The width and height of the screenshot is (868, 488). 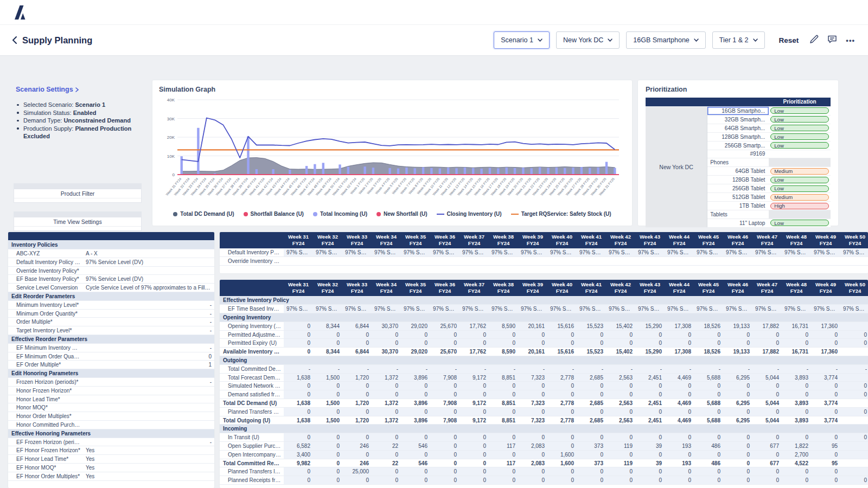 I want to click on data-cell: 117, so click(x=503, y=463).